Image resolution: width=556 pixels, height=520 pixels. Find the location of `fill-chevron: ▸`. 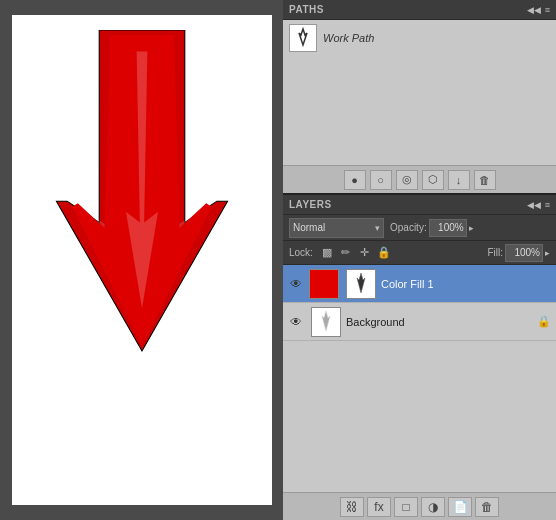

fill-chevron: ▸ is located at coordinates (548, 253).